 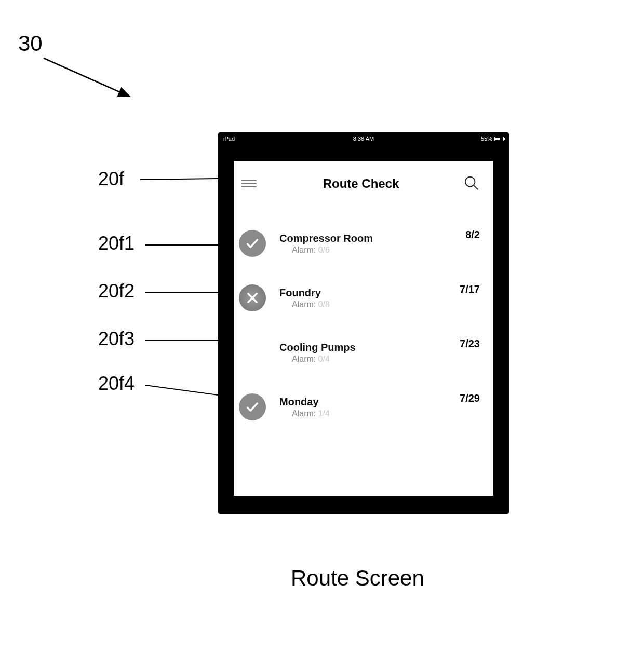 I want to click on figure-caption: Route Screen, so click(x=357, y=578).